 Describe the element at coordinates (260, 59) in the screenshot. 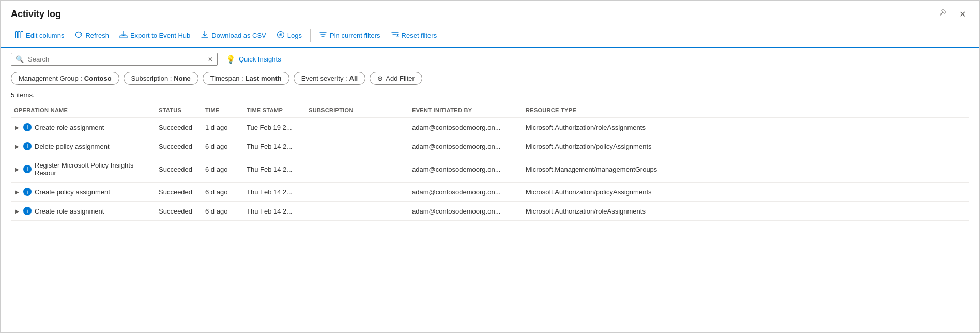

I see `quick-insights-label: Quick Insights` at that location.